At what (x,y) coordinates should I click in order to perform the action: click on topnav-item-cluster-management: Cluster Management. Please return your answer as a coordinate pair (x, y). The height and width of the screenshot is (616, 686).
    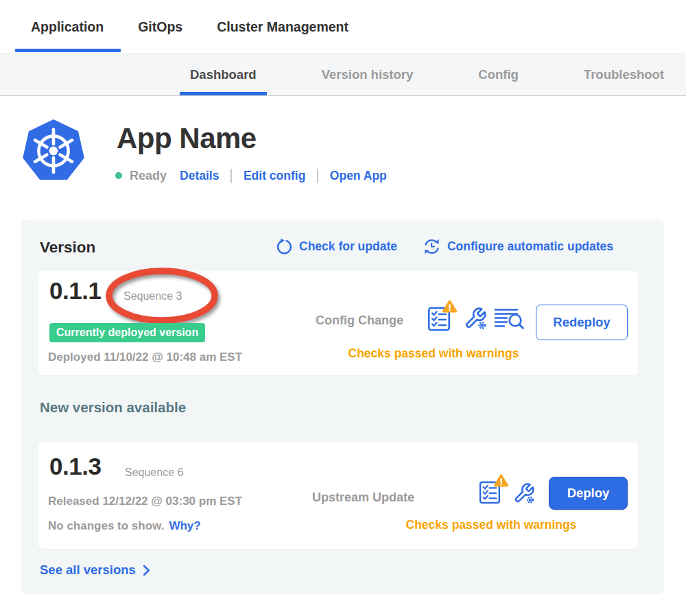
    Looking at the image, I should click on (283, 27).